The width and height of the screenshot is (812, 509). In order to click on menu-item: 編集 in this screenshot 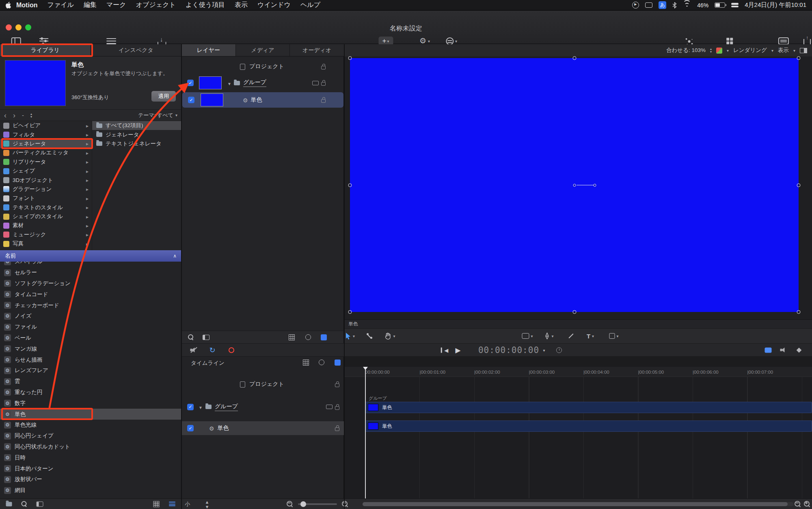, I will do `click(90, 5)`.